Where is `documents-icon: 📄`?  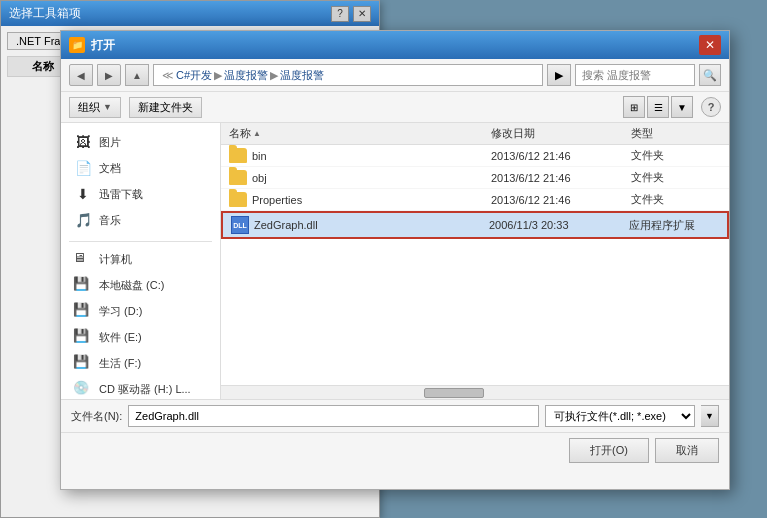 documents-icon: 📄 is located at coordinates (83, 168).